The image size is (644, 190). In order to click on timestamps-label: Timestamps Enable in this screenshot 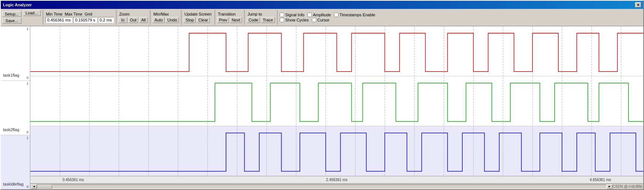, I will do `click(358, 15)`.